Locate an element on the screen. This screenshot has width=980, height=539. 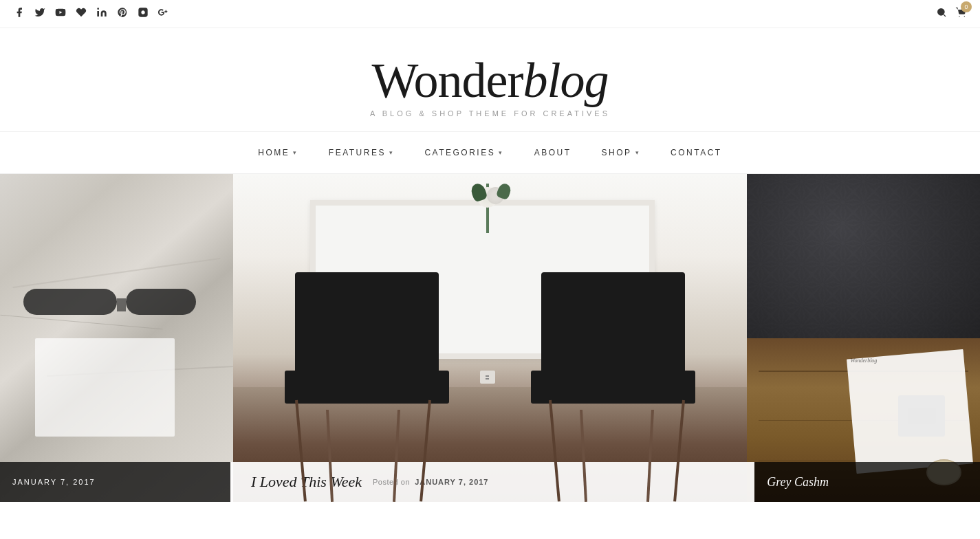
cart-button: 0 is located at coordinates (961, 14).